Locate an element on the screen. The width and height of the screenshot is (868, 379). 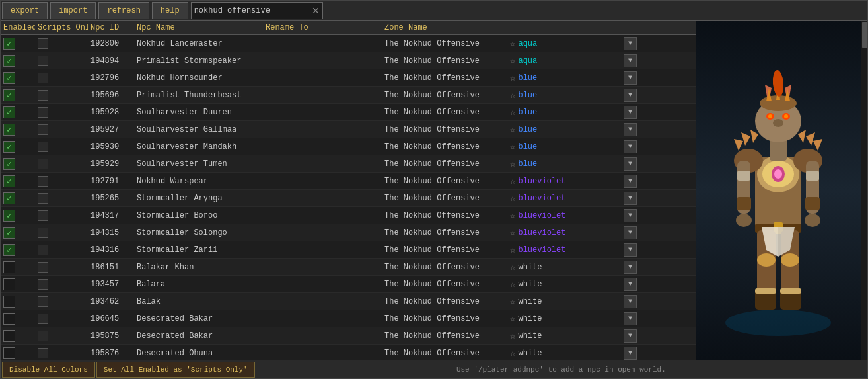
color-label: blue is located at coordinates (569, 147).